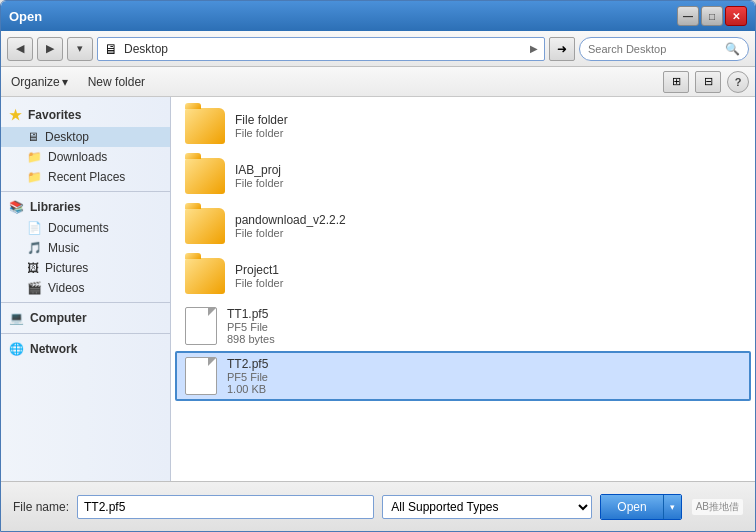  I want to click on file-name: pandownload_v2.2.2, so click(488, 220).